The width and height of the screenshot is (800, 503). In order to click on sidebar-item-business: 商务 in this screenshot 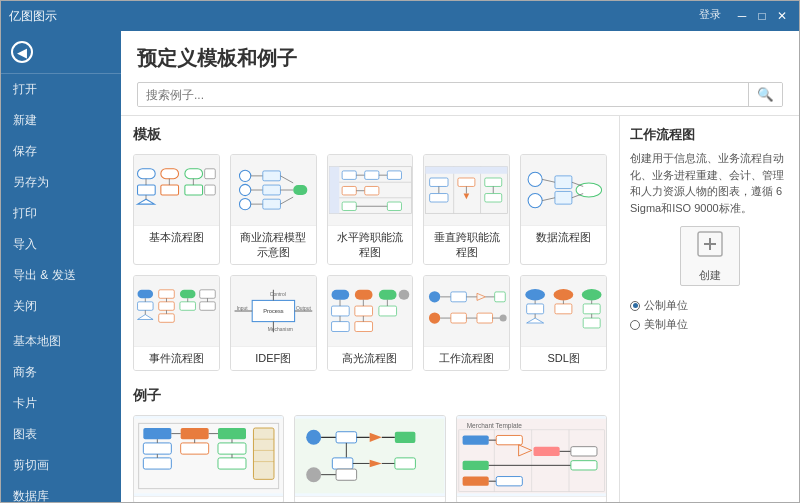, I will do `click(61, 372)`.